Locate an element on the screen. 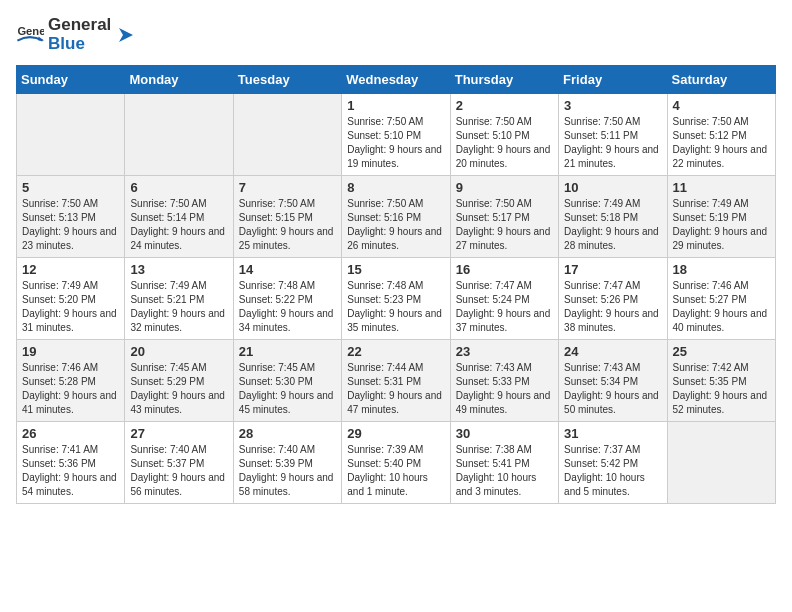  day-number: 5 is located at coordinates (70, 188).